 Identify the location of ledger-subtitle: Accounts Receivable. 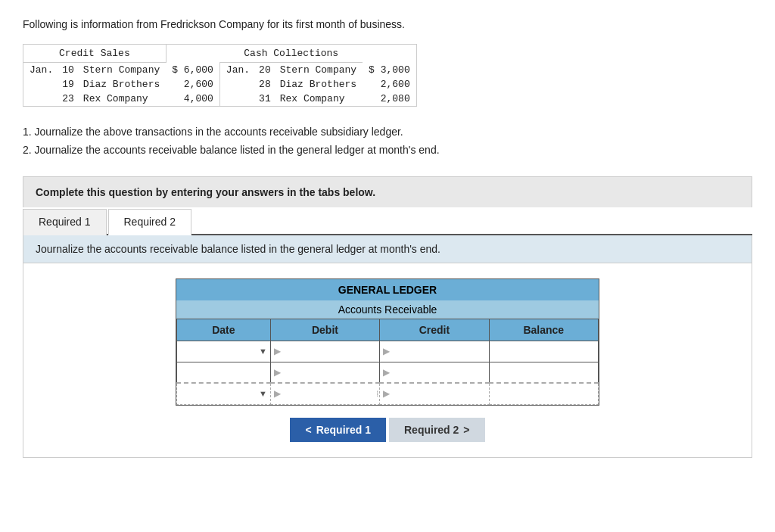
(388, 310).